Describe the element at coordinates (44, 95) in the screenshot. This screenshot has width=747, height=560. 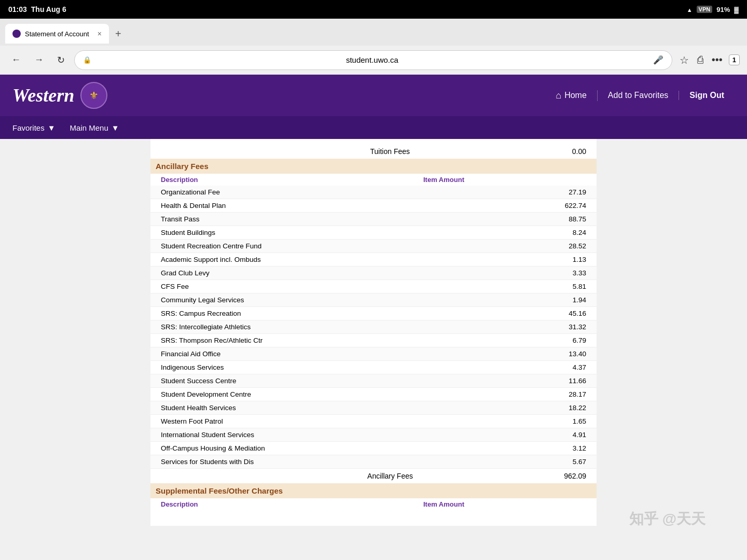
I see `western-wordmark: Western` at that location.